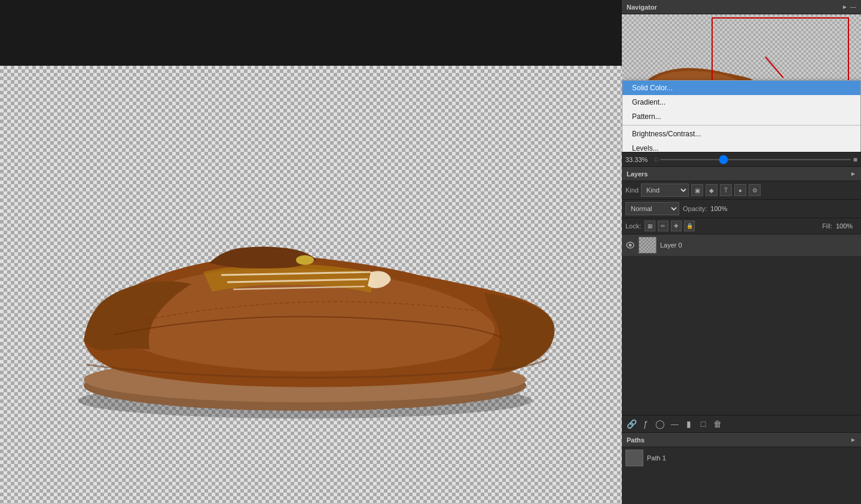 This screenshot has height=504, width=861. I want to click on menu-item-pattern: Pattern..., so click(741, 117).